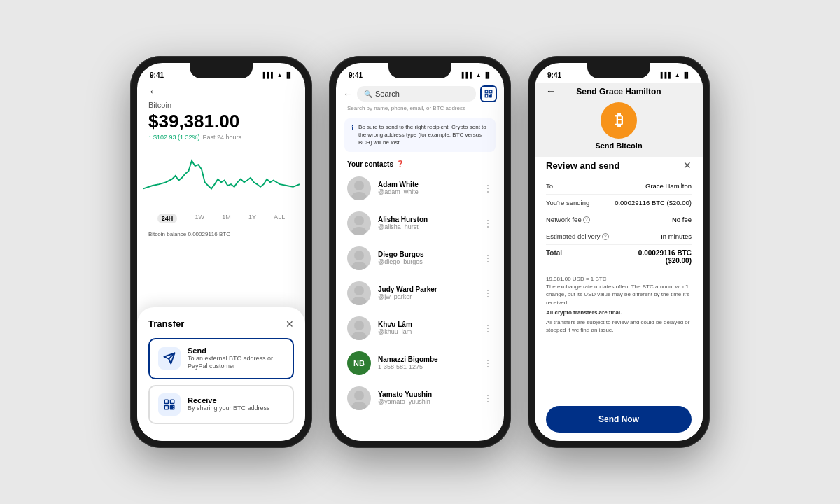  What do you see at coordinates (420, 135) in the screenshot?
I see `warning-banner: ℹ Be sure to send to the right recipient…` at bounding box center [420, 135].